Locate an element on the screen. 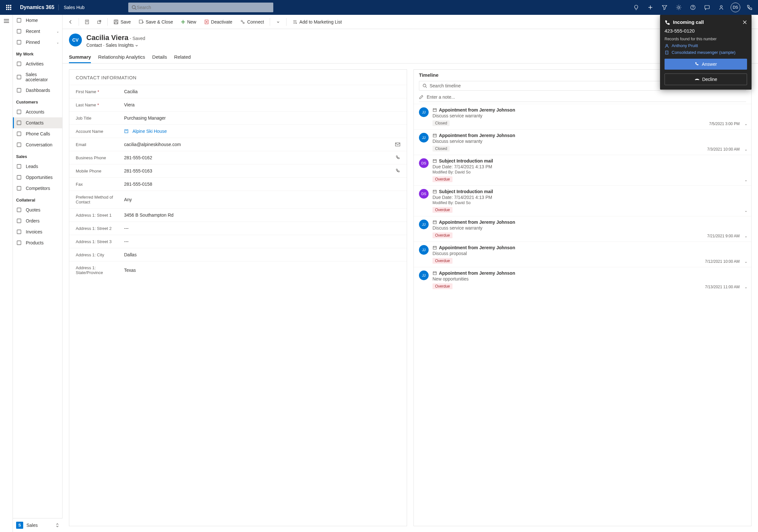 The height and width of the screenshot is (532, 758). sidebar-item-sales accelerator: Sales accelerator is located at coordinates (38, 77).